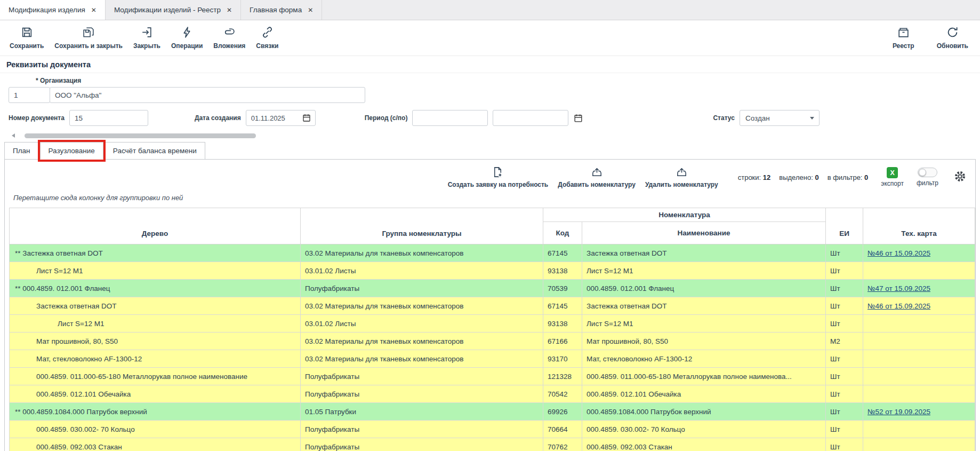  What do you see at coordinates (952, 33) in the screenshot?
I see `refresh-icon` at bounding box center [952, 33].